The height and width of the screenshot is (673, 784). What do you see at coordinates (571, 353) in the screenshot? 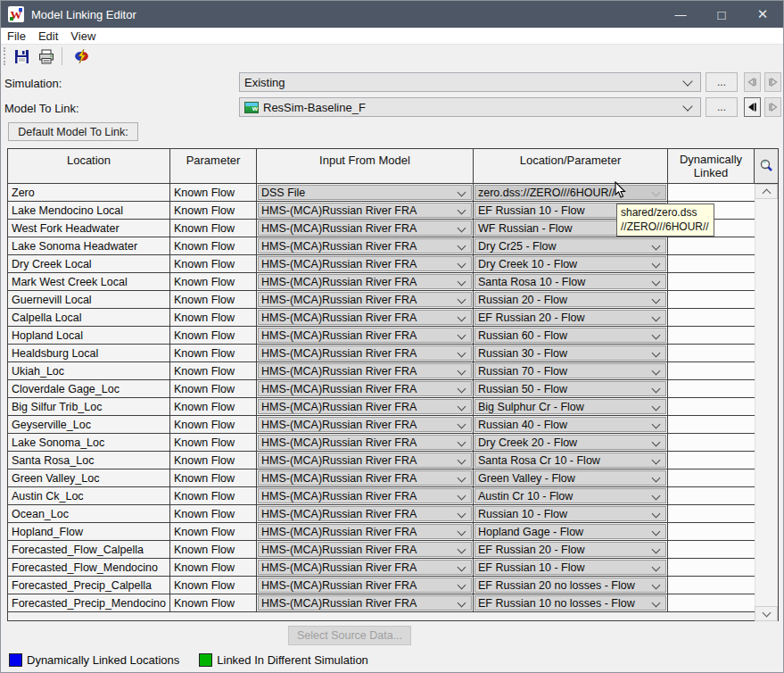
I see `cell-location-parameter-dropdown: Russian 30 - Flow` at bounding box center [571, 353].